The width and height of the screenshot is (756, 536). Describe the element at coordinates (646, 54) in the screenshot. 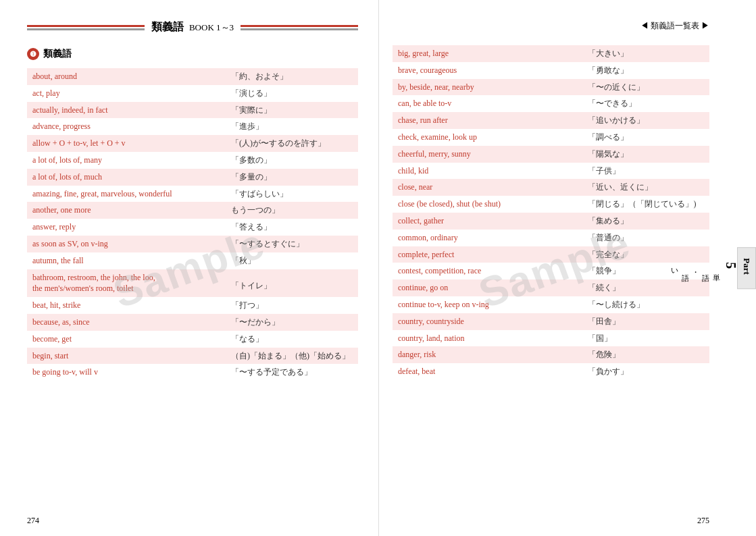

I see `vocab-japanese: 「大きい」` at that location.